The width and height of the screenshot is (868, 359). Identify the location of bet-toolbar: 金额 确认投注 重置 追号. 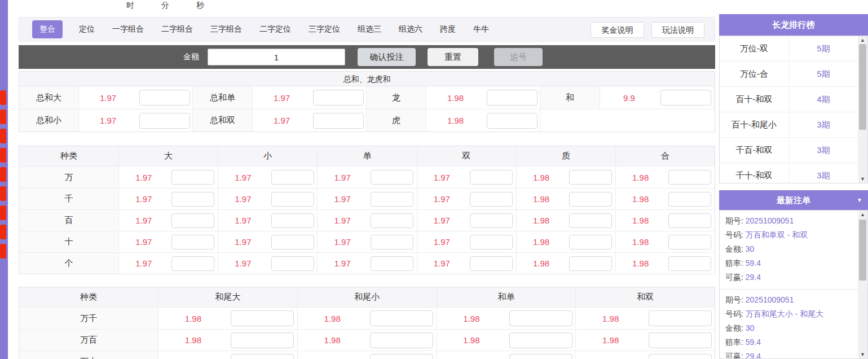
(367, 57).